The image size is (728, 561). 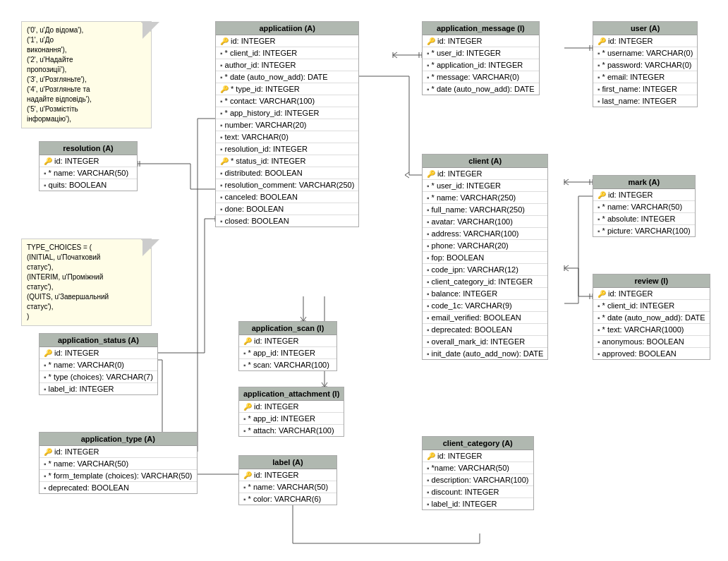 I want to click on row-text: * text: VARCHAR(1000), so click(x=643, y=330).